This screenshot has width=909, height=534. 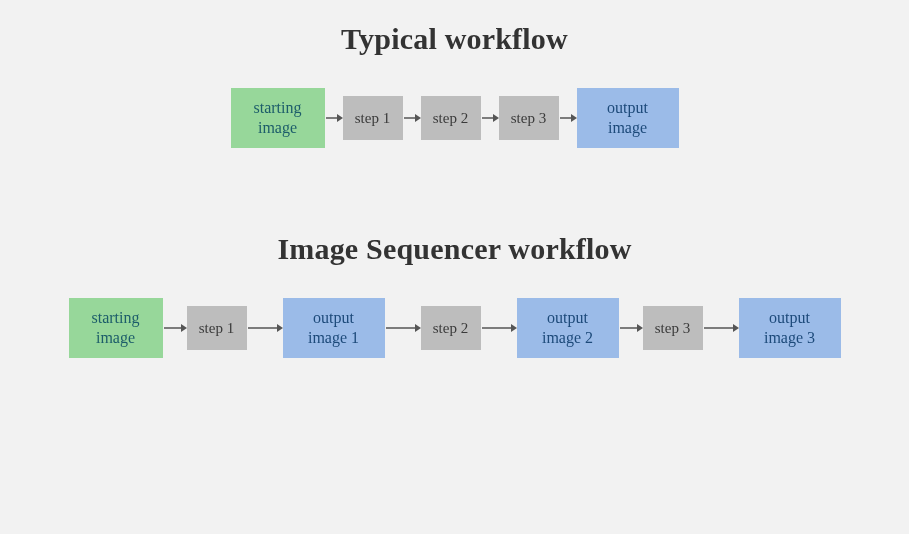 I want to click on typical-workflow-title: Typical workflow, so click(x=454, y=39).